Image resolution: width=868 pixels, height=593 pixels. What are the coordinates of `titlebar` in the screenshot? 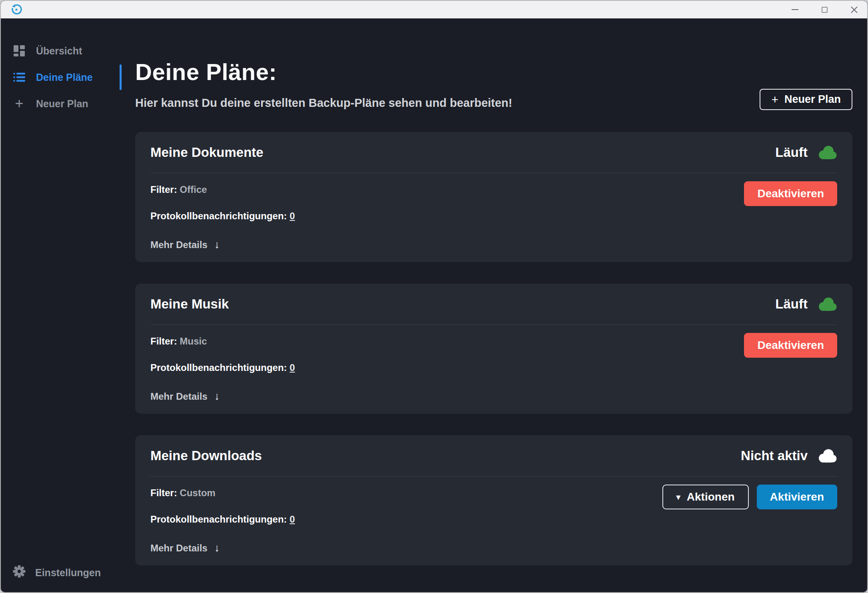 It's located at (434, 10).